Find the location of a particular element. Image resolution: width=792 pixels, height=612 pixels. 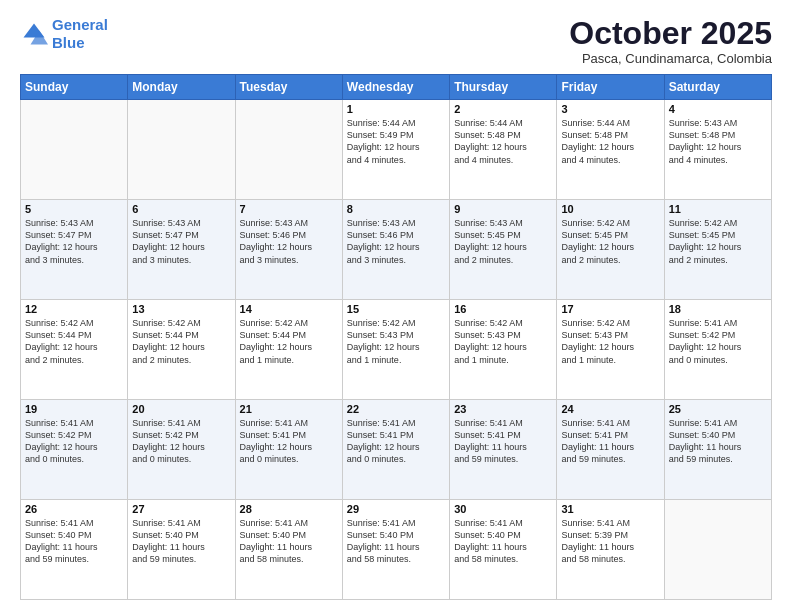

header: General Blue October 2025 Pasca, Cundina… is located at coordinates (396, 41).